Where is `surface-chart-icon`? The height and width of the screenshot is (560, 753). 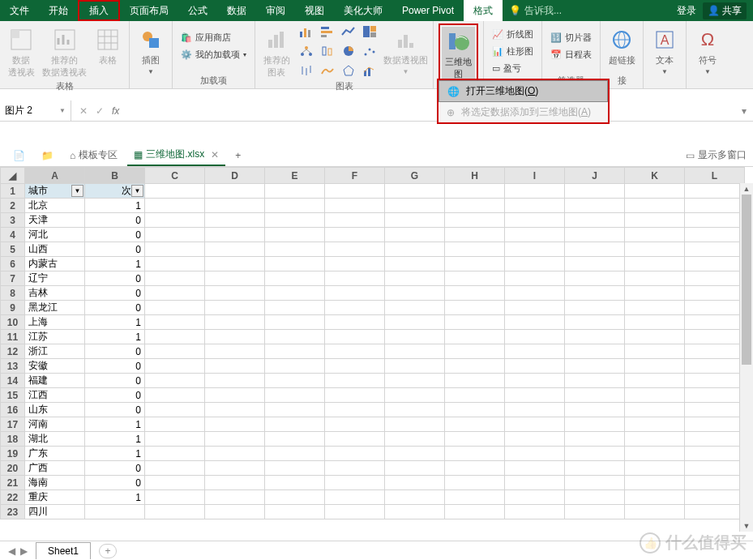
surface-chart-icon is located at coordinates (327, 71).